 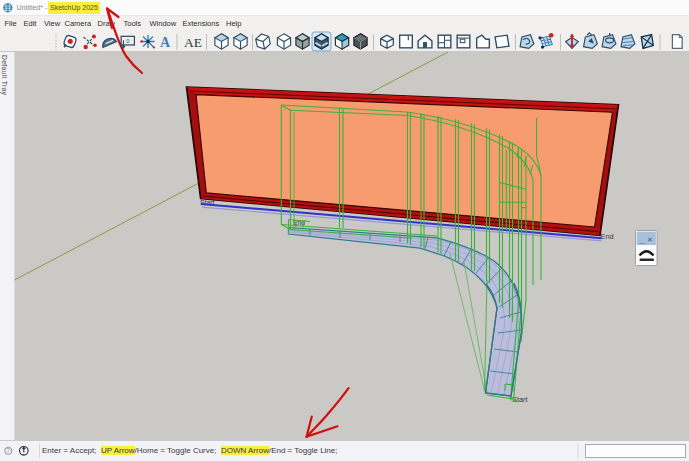 What do you see at coordinates (128, 41) in the screenshot?
I see `svg-text: 0` at bounding box center [128, 41].